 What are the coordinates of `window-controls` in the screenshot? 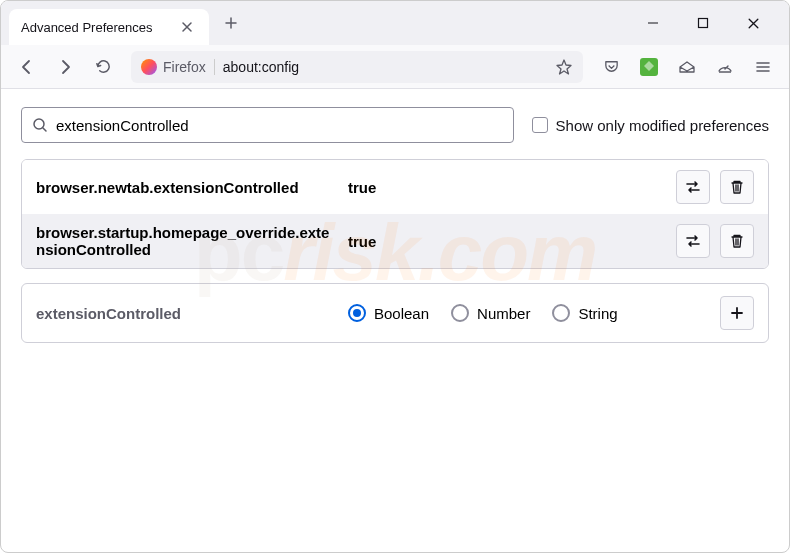 It's located at (709, 23).